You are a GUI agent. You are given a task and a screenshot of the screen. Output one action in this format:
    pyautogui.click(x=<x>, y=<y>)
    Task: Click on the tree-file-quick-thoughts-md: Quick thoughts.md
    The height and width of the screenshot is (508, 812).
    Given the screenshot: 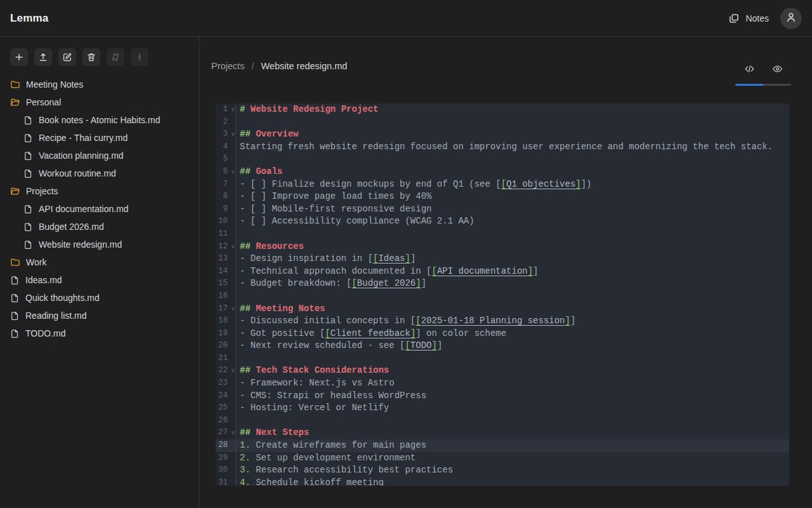 What is the action you would take?
    pyautogui.click(x=100, y=298)
    